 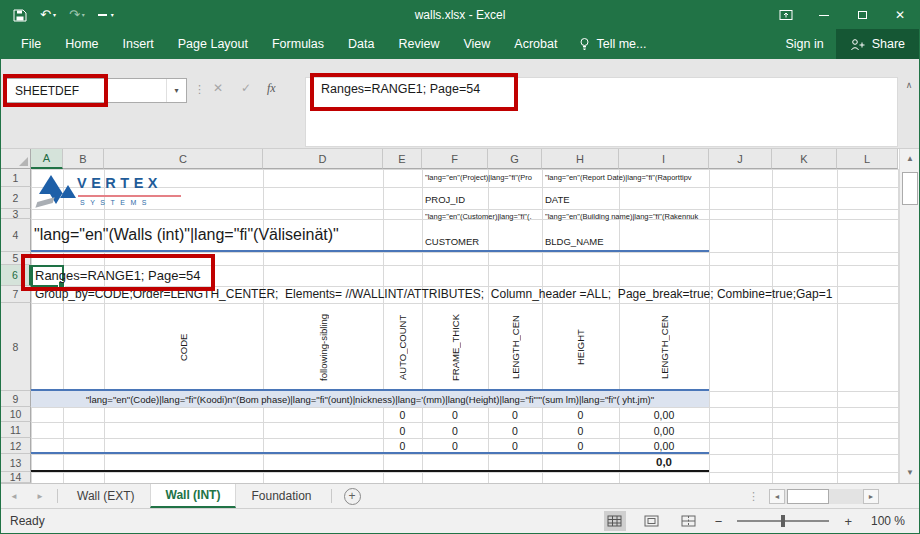 What do you see at coordinates (16, 294) in the screenshot?
I see `row-header-7: 7` at bounding box center [16, 294].